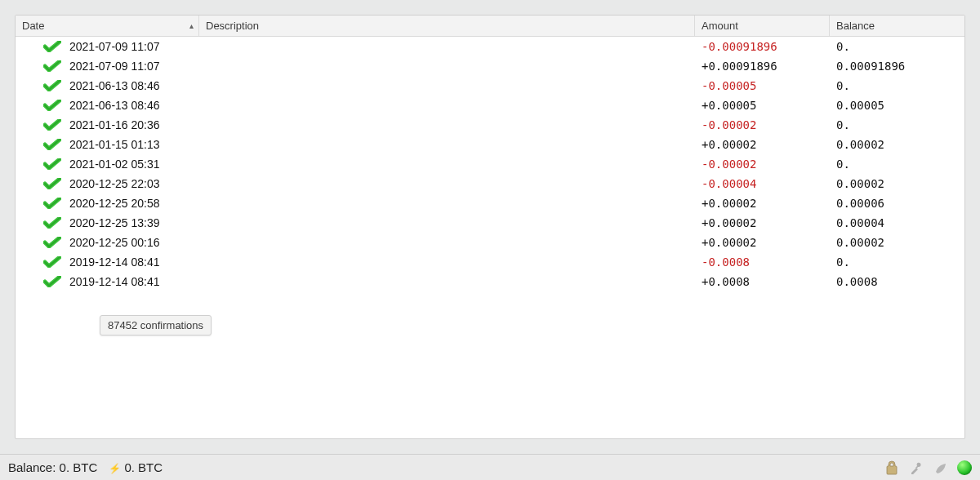 The width and height of the screenshot is (980, 480). I want to click on lock-icon, so click(892, 468).